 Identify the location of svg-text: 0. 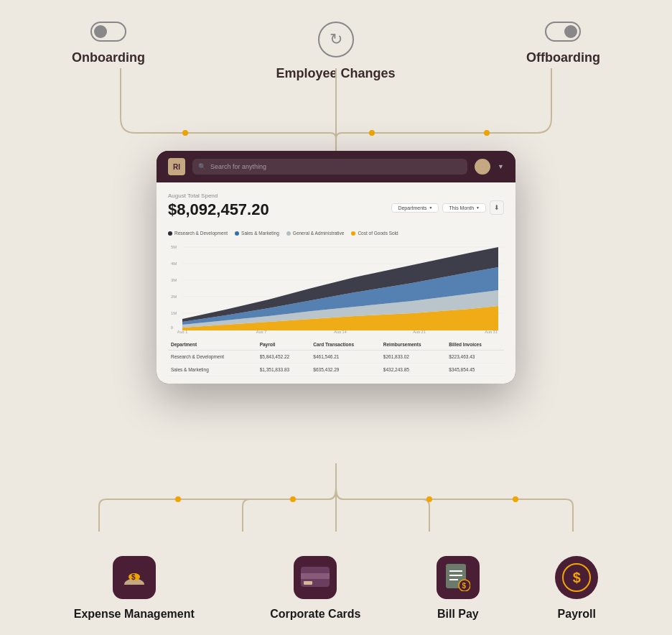
(172, 328).